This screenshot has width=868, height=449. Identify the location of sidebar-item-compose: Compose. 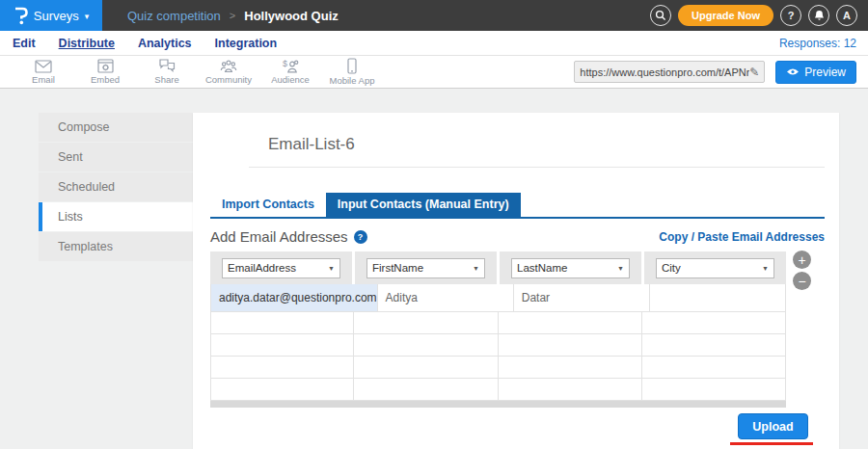
(116, 127).